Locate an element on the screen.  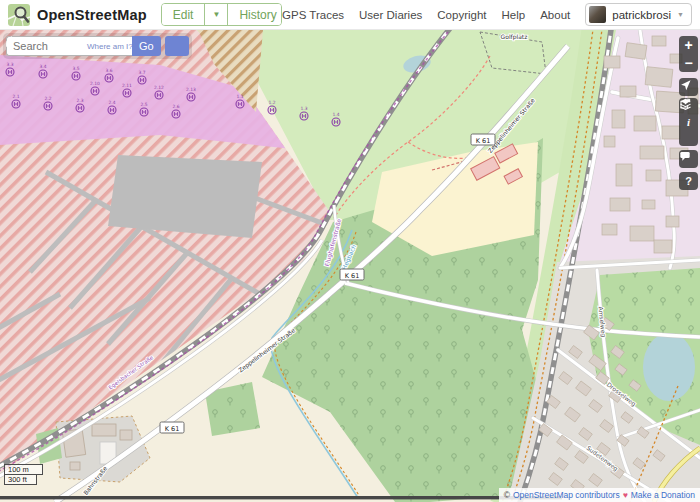
helipad-ref: 2.5 is located at coordinates (144, 104).